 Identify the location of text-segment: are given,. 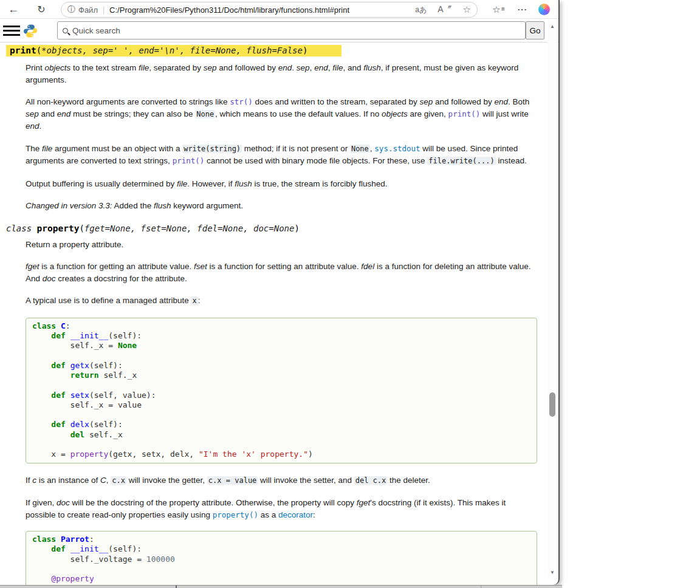
(428, 114).